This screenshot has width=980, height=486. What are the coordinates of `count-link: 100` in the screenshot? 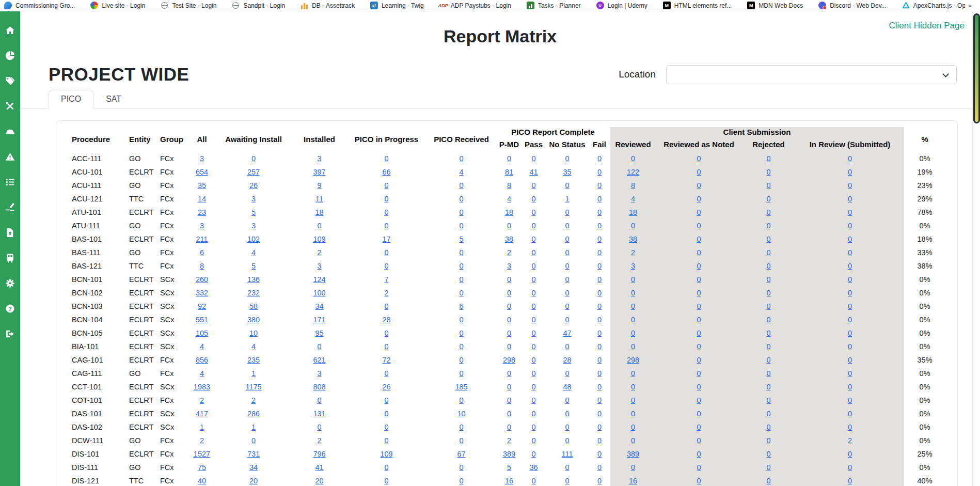 It's located at (319, 293).